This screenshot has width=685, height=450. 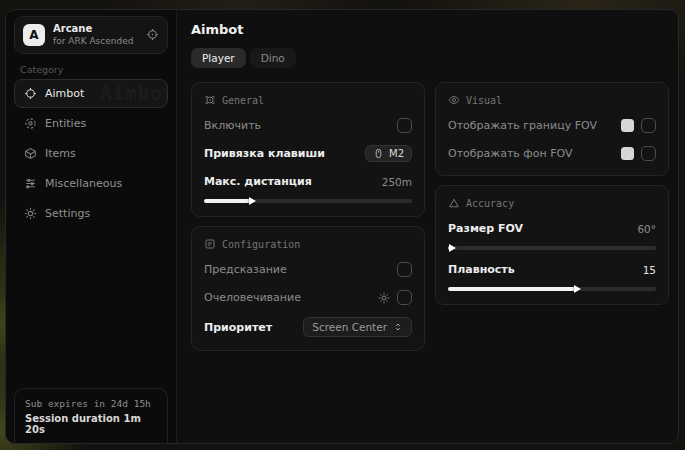 What do you see at coordinates (397, 182) in the screenshot?
I see `max-distance-value: 250m` at bounding box center [397, 182].